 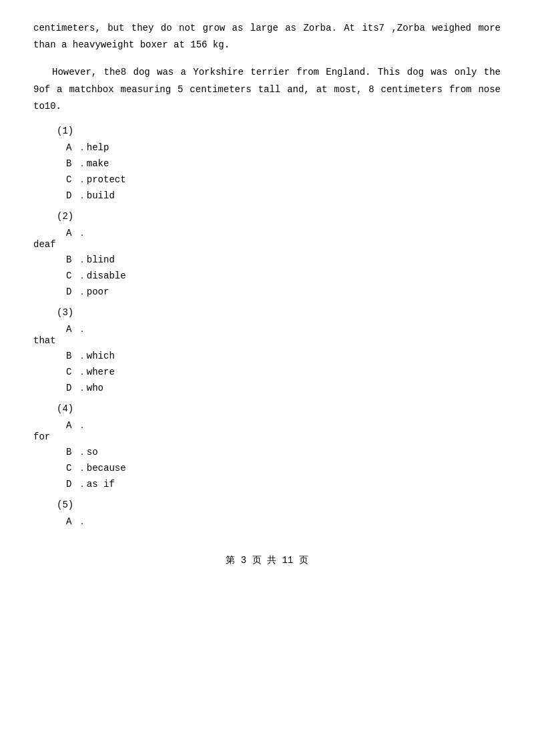 What do you see at coordinates (279, 313) in the screenshot?
I see `question-3-number: (3)` at bounding box center [279, 313].